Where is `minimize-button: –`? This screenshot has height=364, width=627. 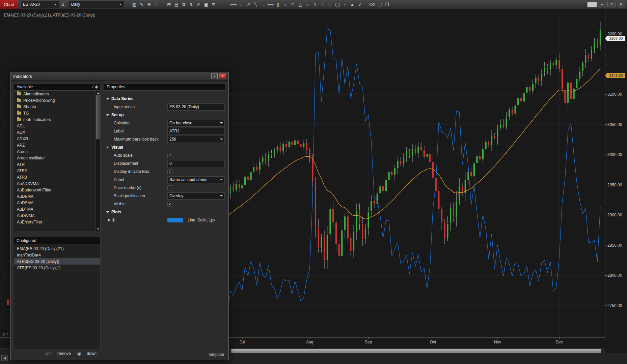 minimize-button: – is located at coordinates (602, 5).